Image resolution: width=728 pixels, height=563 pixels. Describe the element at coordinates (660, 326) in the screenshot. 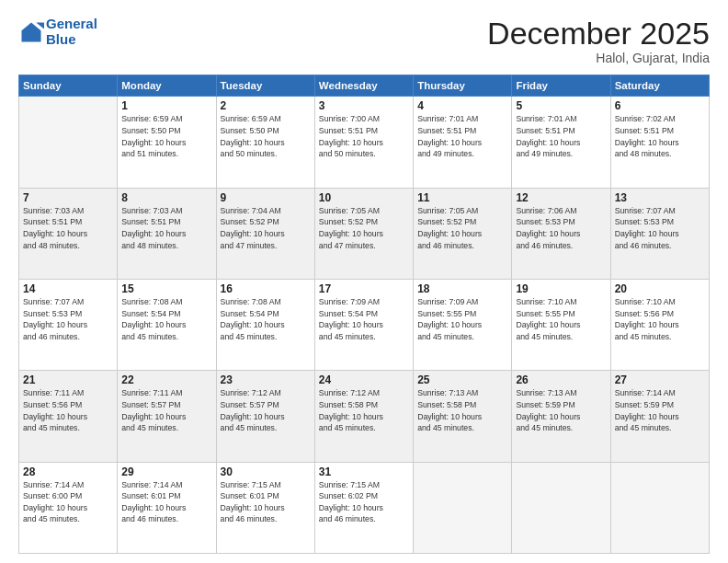

I see `calendar-cell: 20Sunrise: 7:10 AM Sunset: 5:56 PM Dayli…` at that location.